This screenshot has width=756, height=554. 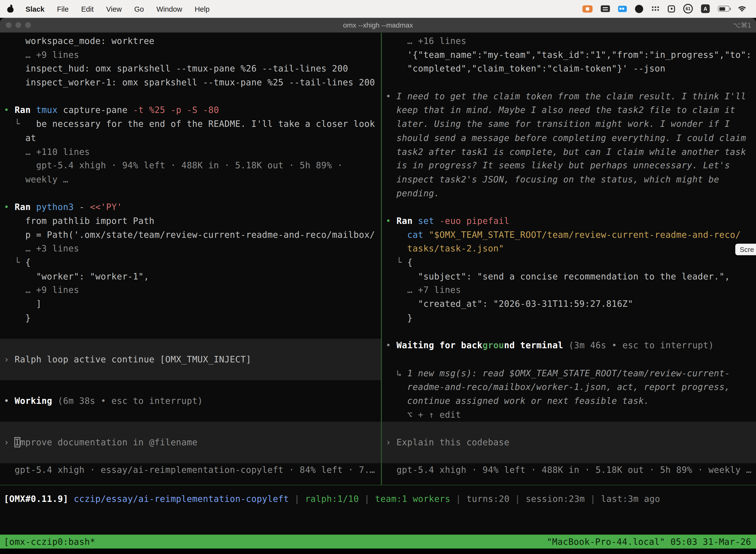 I want to click on menu-go: Go, so click(x=139, y=9).